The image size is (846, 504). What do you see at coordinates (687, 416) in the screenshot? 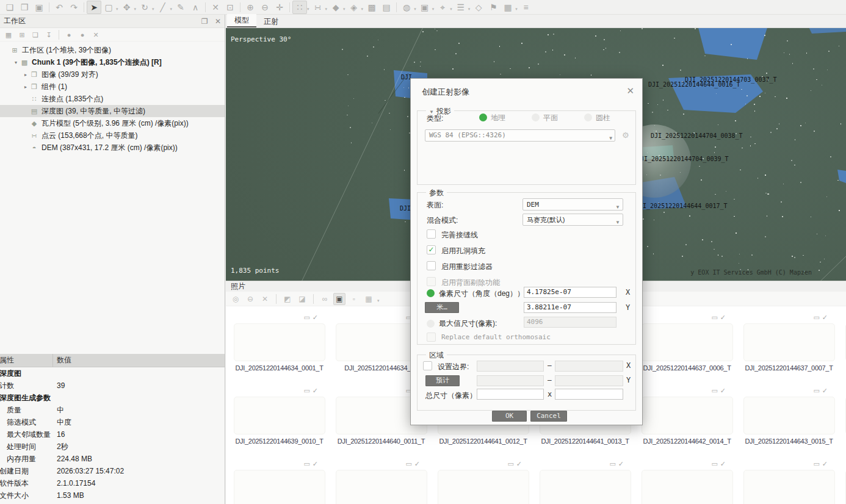
I see `photo-cell: ▭✓DJI_20251220144642_0014_T` at bounding box center [687, 416].